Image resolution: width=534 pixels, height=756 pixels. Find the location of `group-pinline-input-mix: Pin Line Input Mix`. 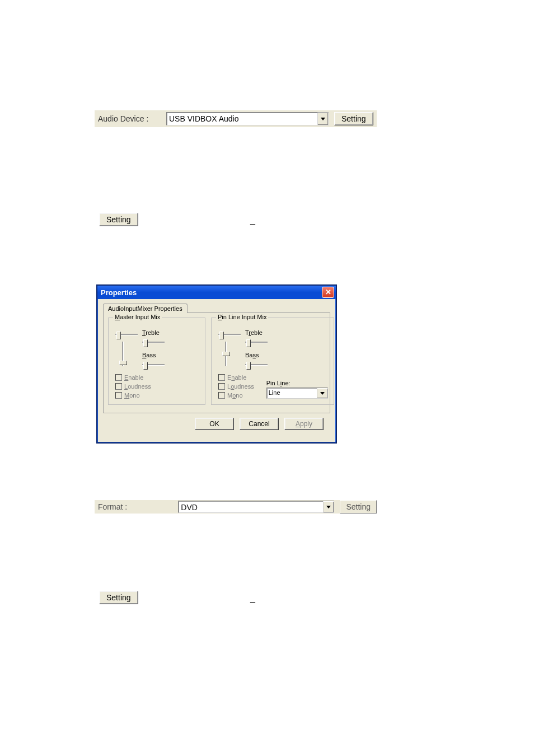

group-pinline-input-mix: Pin Line Input Mix is located at coordinates (273, 361).